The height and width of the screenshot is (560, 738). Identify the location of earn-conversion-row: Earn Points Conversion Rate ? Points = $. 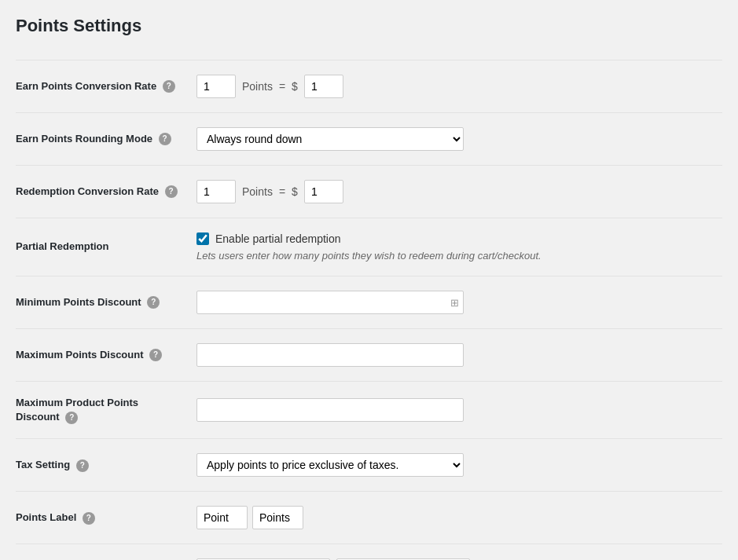
(369, 86).